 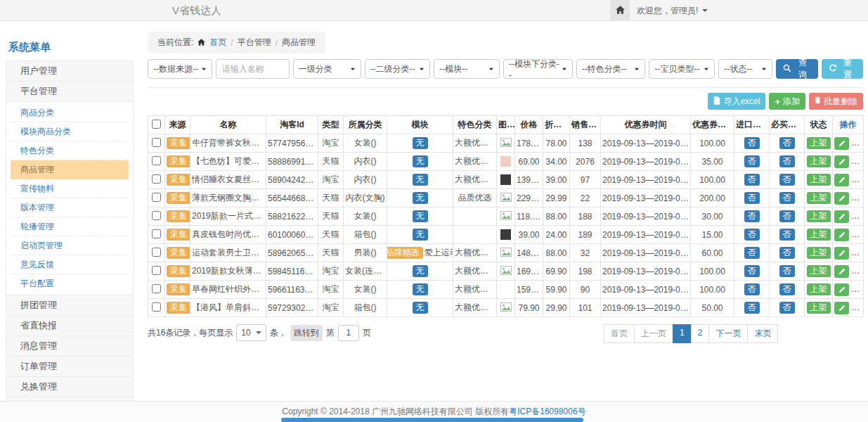 I want to click on filter-select: 一级分类, so click(x=328, y=69).